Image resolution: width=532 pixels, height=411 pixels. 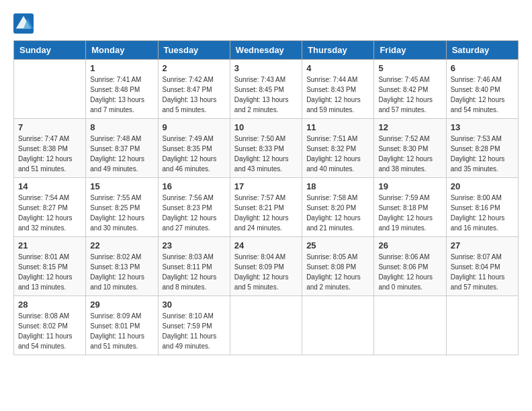 What do you see at coordinates (482, 148) in the screenshot?
I see `calendar-day-cell: 13 Sunrise: 7:53 AM Sunset: 8:28 PM Dayl…` at bounding box center [482, 148].